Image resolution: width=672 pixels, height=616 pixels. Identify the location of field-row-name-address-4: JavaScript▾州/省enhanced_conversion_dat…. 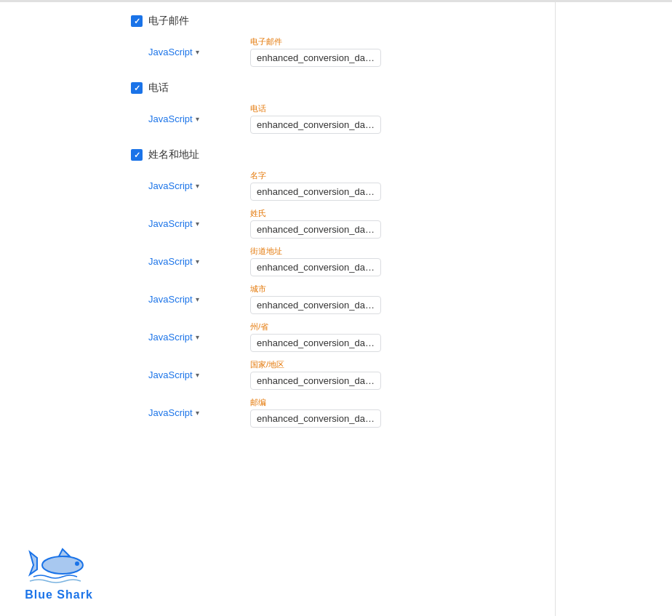
(343, 337).